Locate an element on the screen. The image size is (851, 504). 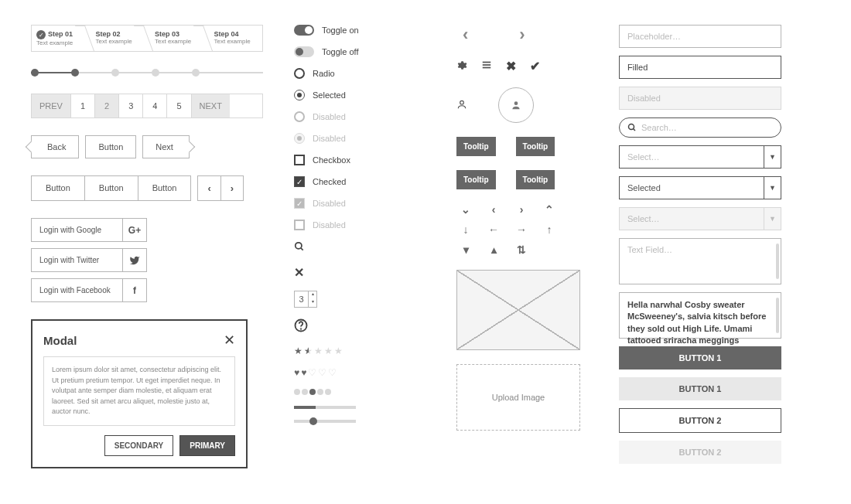
heart-rating: ♥♥♡♡♡ is located at coordinates (360, 373).